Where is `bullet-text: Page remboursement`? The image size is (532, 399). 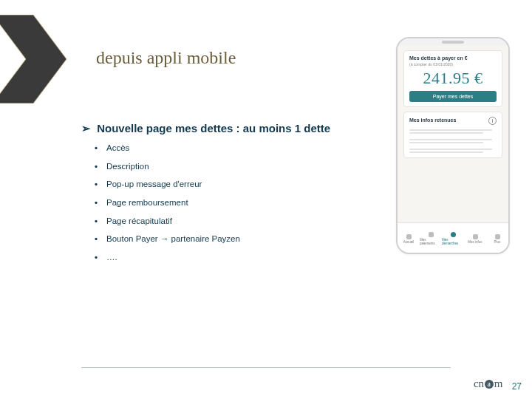 bullet-text: Page remboursement is located at coordinates (148, 202).